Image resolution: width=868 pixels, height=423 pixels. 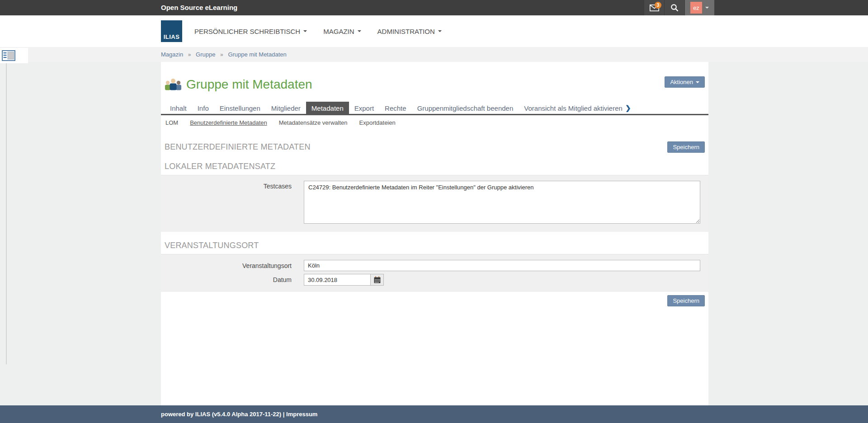 I want to click on breadcrumb-gruppe-mit-metadaten: Gruppe mit Metadaten, so click(x=257, y=54).